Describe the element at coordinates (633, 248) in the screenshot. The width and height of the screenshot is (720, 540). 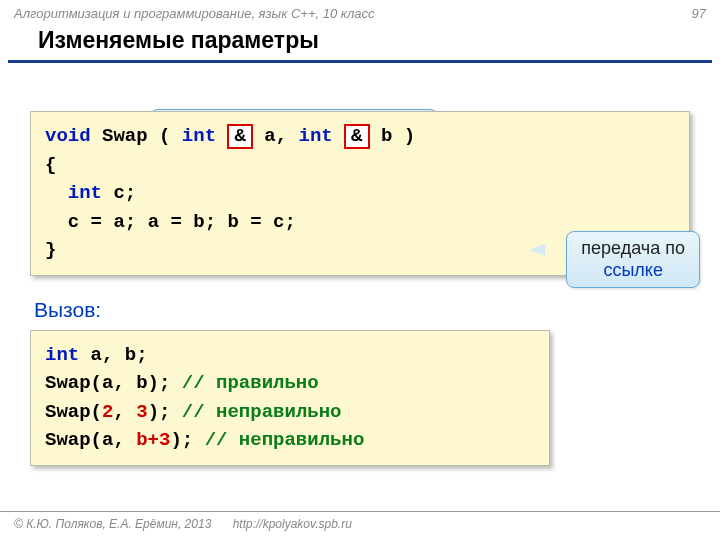
I see `callout-text: передача по` at that location.